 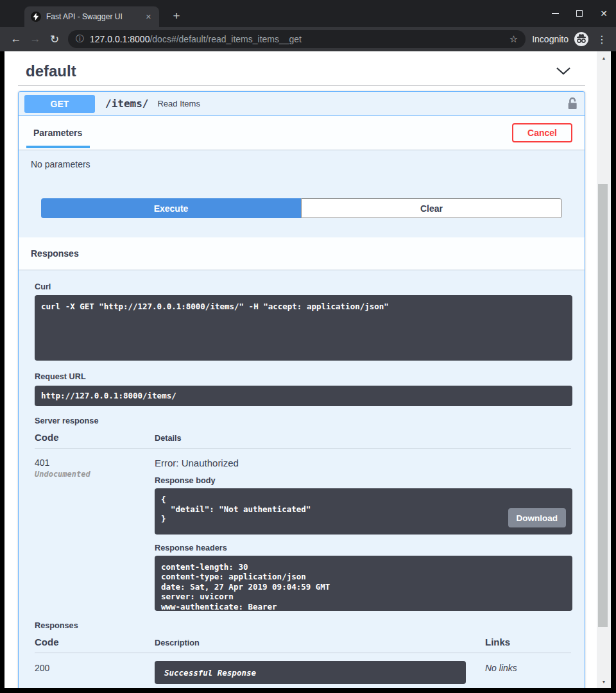 I want to click on status-cell: 401 Undocumented, so click(x=95, y=534).